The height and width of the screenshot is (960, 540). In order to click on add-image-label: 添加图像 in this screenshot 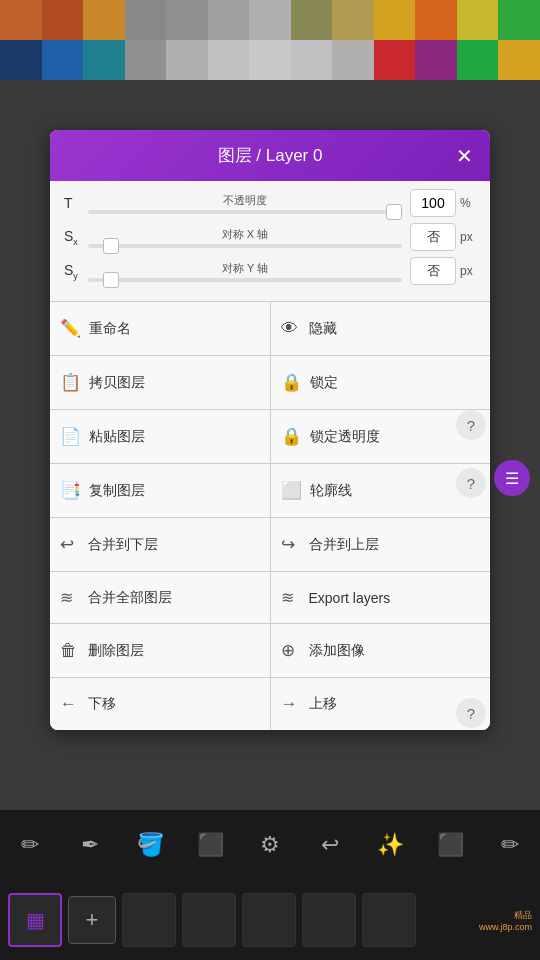, I will do `click(337, 651)`.